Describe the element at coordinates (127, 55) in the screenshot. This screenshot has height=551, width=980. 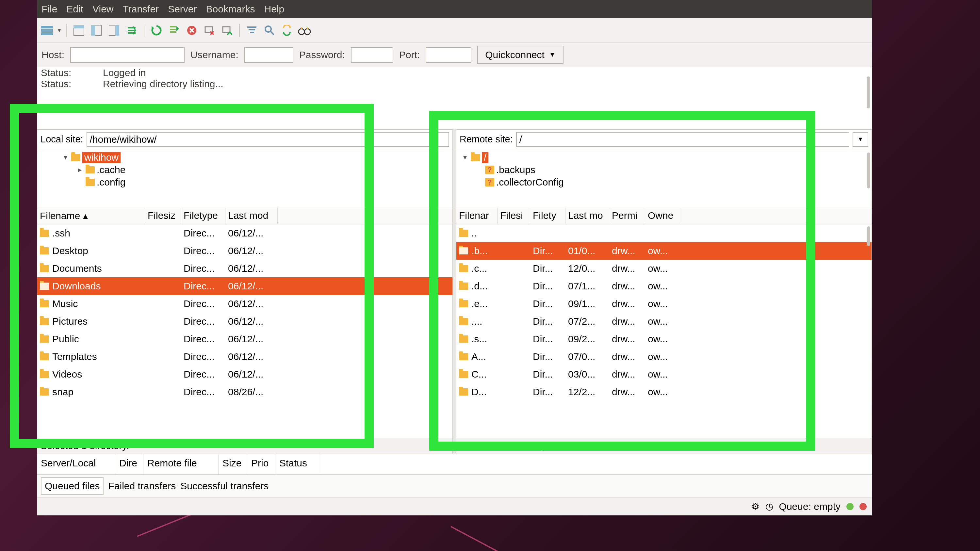
I see `host-input` at that location.